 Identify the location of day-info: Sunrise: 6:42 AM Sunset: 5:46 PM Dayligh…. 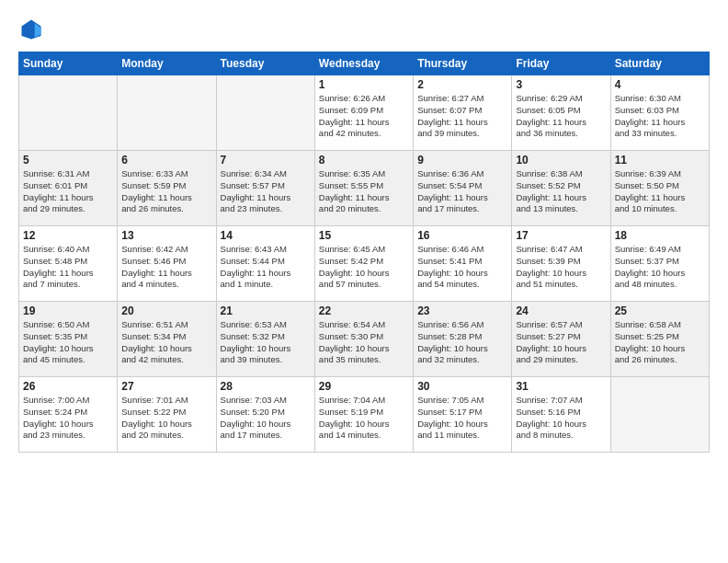
(166, 267).